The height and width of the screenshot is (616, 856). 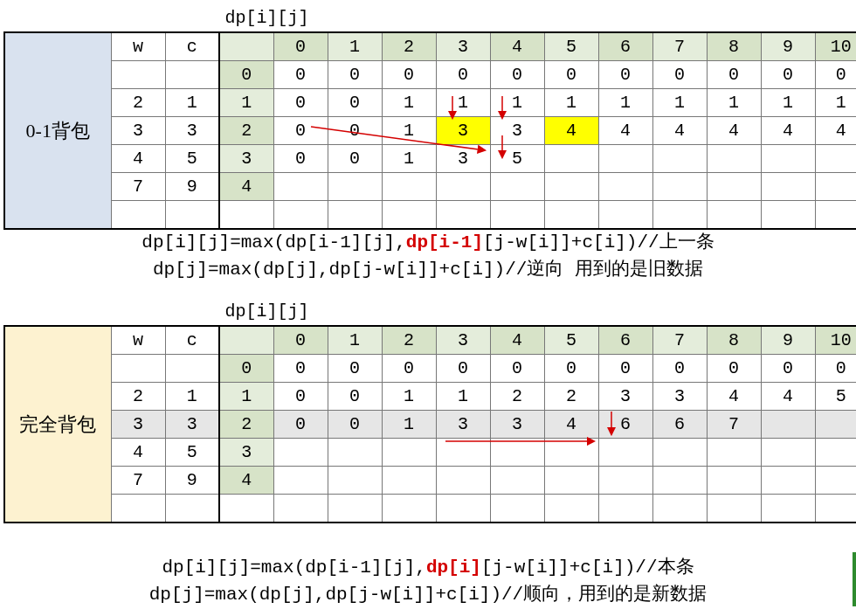 I want to click on cell: 5, so click(x=517, y=159).